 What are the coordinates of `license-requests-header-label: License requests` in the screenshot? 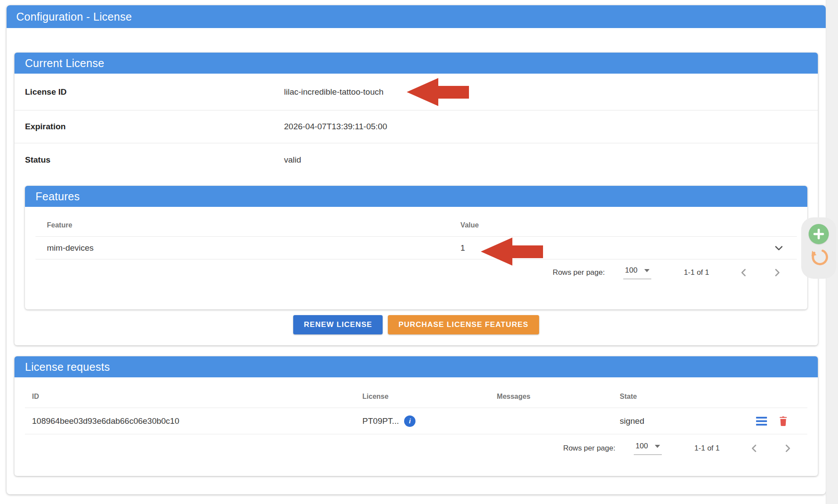 It's located at (67, 367).